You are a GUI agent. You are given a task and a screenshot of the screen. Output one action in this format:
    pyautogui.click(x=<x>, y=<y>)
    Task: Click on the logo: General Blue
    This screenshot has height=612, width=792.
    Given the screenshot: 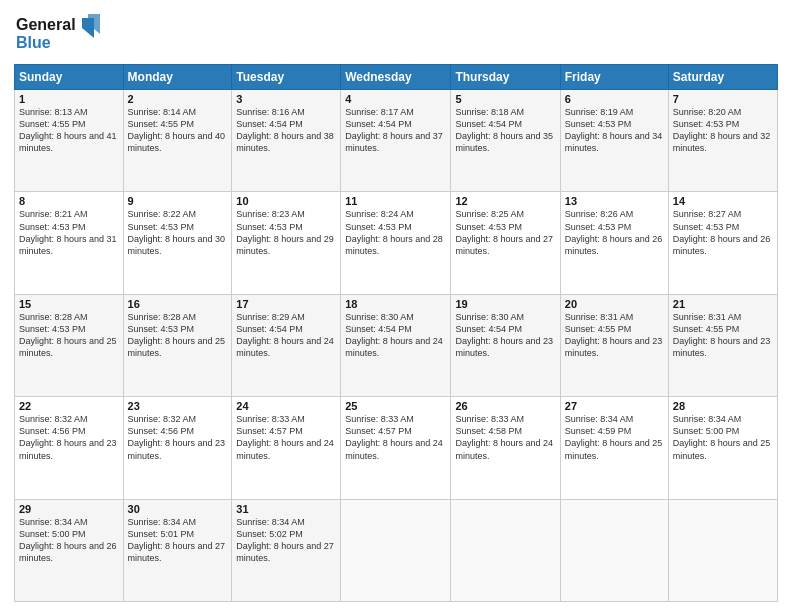 What is the action you would take?
    pyautogui.click(x=59, y=34)
    